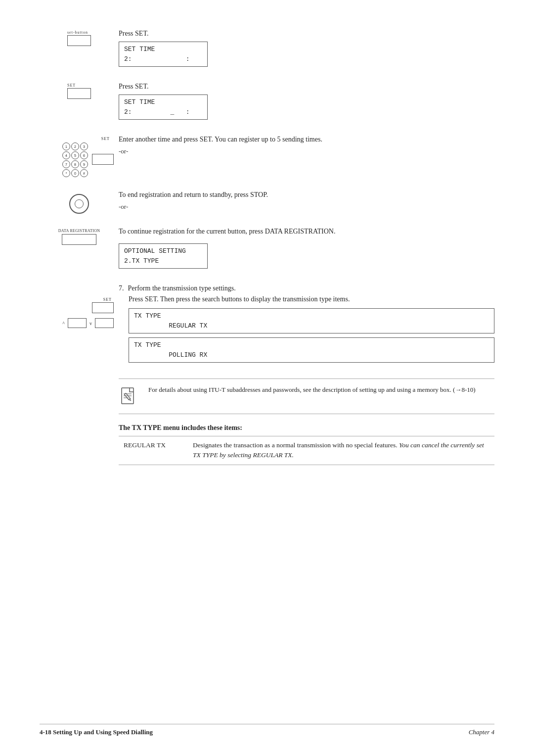 The image size is (534, 756). Describe the element at coordinates (307, 451) in the screenshot. I see `table-row: REGULAR TX Designates the transaction as…` at that location.